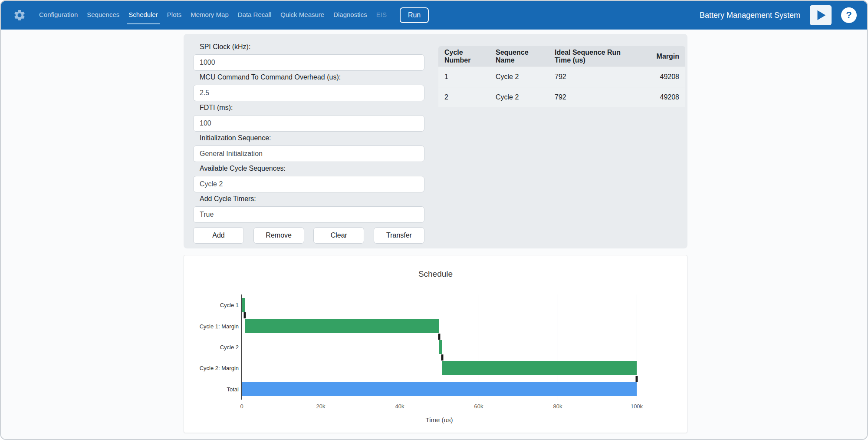 The width and height of the screenshot is (868, 440). What do you see at coordinates (849, 15) in the screenshot?
I see `help-button: ?` at bounding box center [849, 15].